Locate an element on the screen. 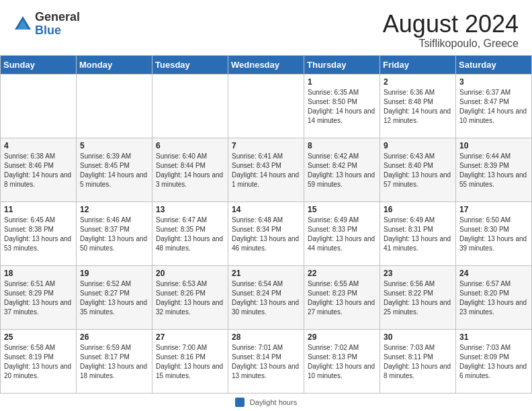  day-info: Sunrise: 7:02 AM Sunset: 8:13 PM Dayligh… is located at coordinates (342, 362).